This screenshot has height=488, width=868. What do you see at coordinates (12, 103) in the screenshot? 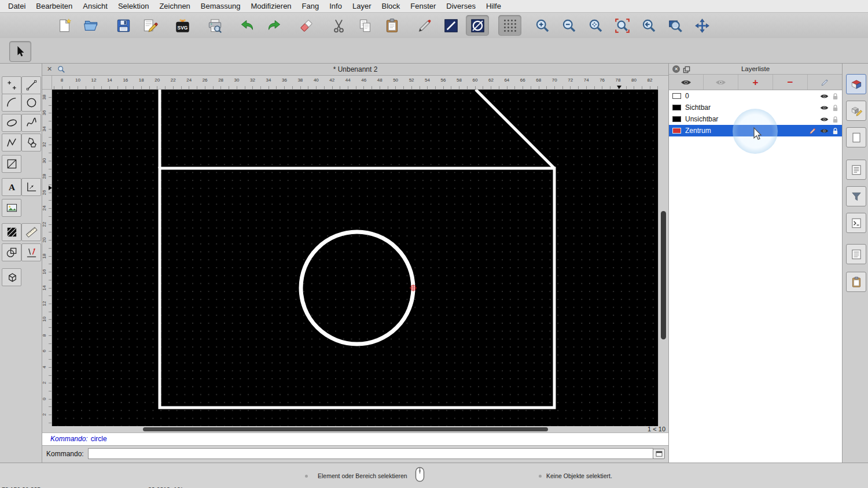
I see `palette-tool-arc` at bounding box center [12, 103].